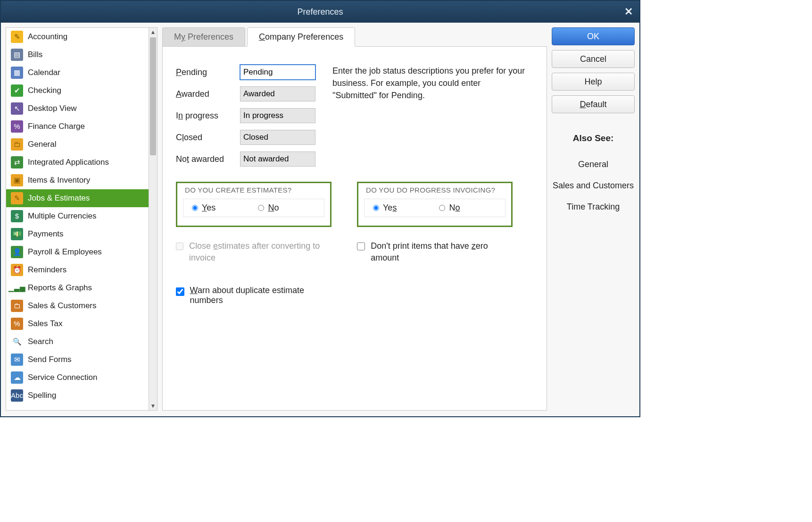  Describe the element at coordinates (77, 144) in the screenshot. I see `sidebar-item-general: 🗀General` at that location.